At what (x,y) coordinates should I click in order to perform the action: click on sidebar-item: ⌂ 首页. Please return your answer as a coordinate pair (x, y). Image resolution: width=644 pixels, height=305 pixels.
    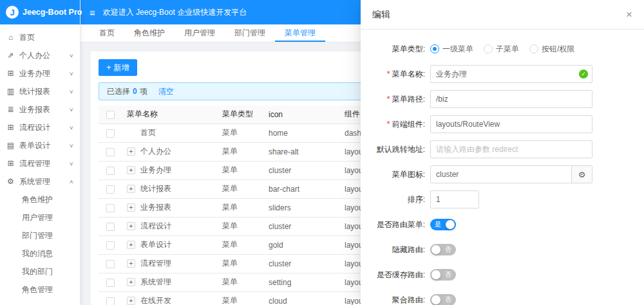
    Looking at the image, I should click on (40, 37).